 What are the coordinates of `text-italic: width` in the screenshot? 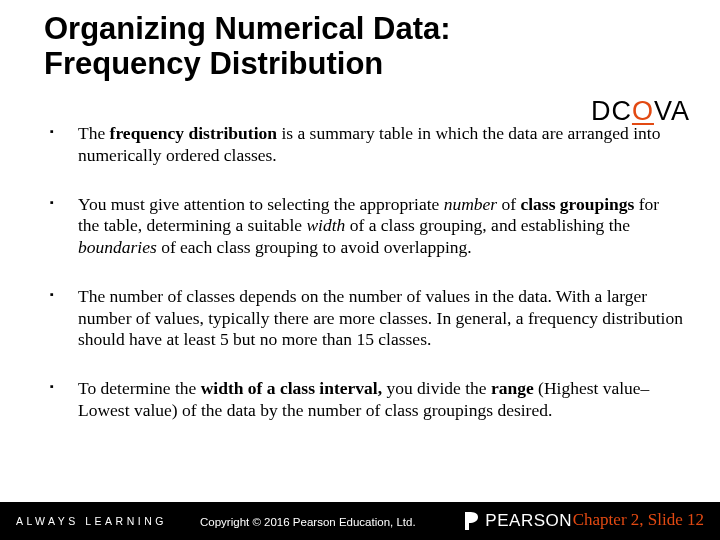 It's located at (326, 225).